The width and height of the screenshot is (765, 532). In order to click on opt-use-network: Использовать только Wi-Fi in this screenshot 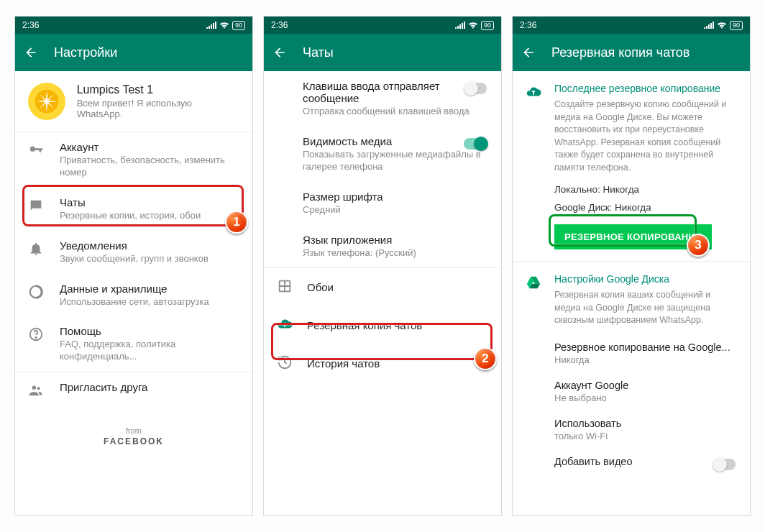, I will do `click(631, 430)`.